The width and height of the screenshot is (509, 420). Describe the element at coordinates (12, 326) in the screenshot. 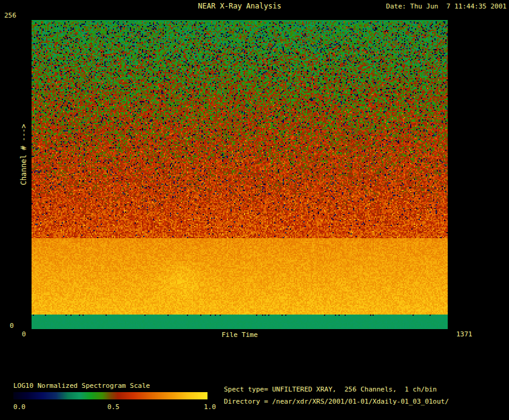

I see `y-axis-min-tick: 0` at that location.